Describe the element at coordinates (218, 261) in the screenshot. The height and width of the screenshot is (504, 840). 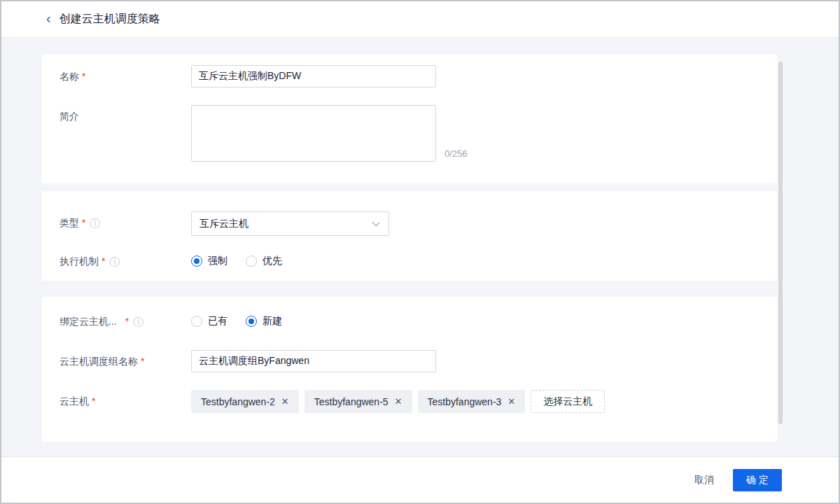
I see `radio-label: 强制` at that location.